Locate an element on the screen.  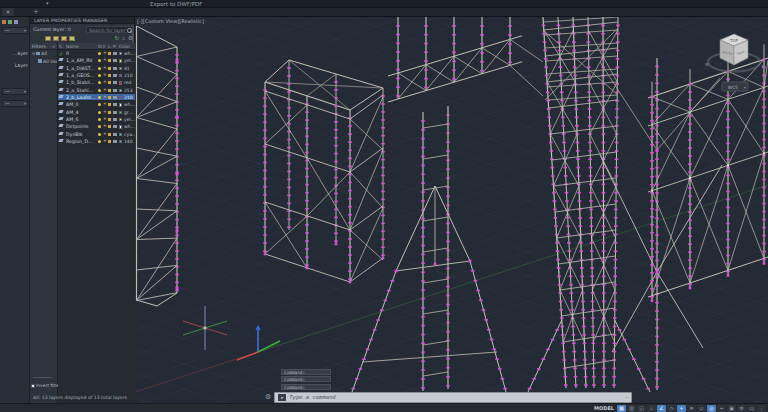
new-vp-frozen-layer-button is located at coordinates (56, 38).